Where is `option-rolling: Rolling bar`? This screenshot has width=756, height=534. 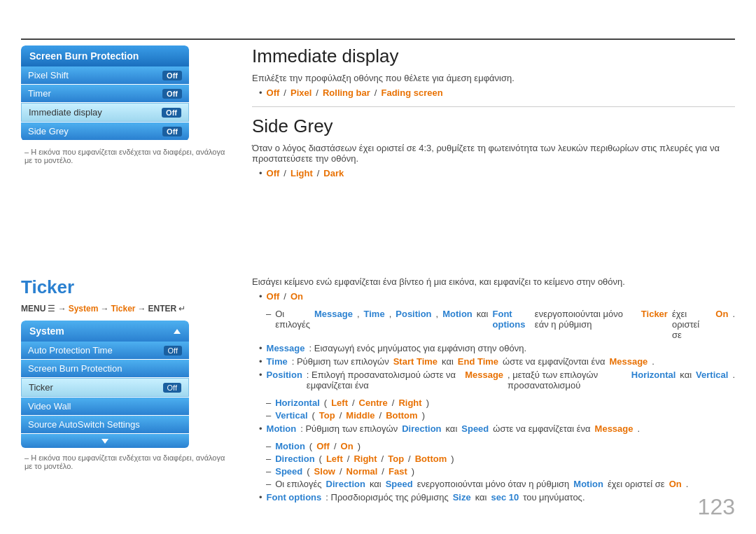
option-rolling: Rolling bar is located at coordinates (346, 92).